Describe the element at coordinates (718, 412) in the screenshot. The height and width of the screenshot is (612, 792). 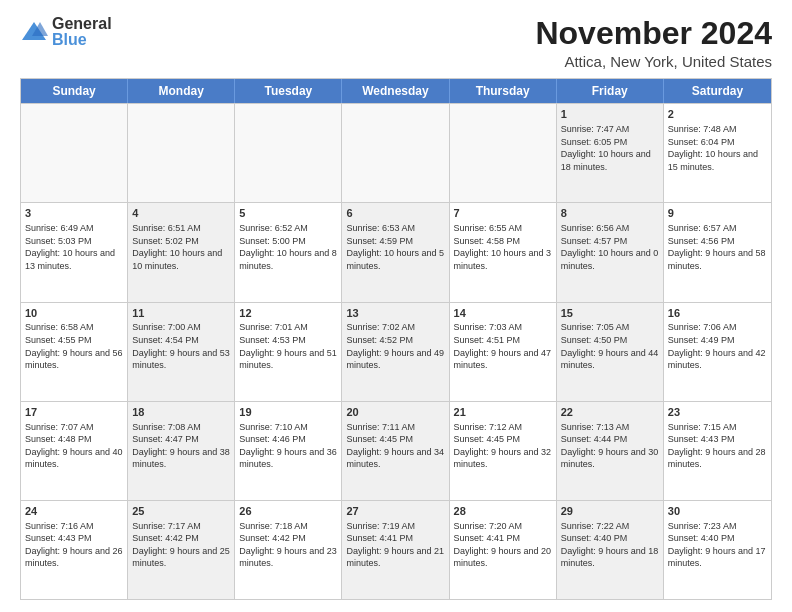
I see `day-number: 23` at that location.